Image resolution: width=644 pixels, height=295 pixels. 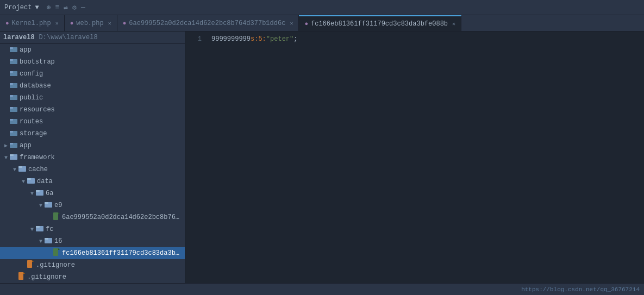 I want to click on folder-icon-storage, so click(x=14, y=134).